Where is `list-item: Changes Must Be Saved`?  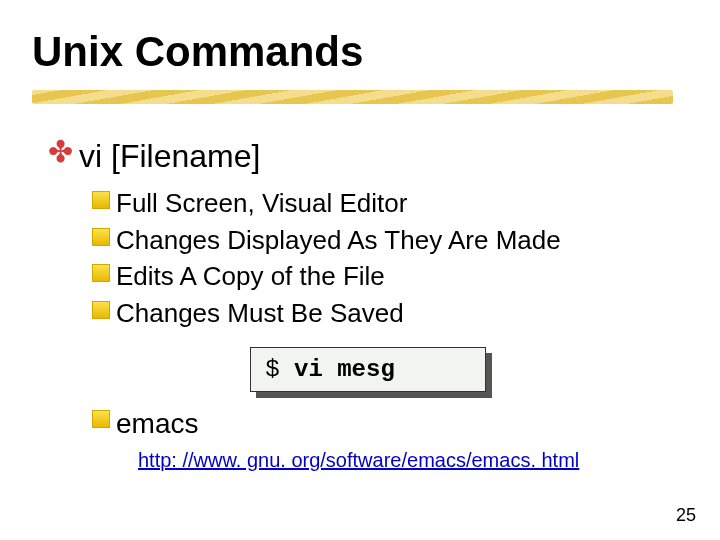 list-item: Changes Must Be Saved is located at coordinates (390, 314).